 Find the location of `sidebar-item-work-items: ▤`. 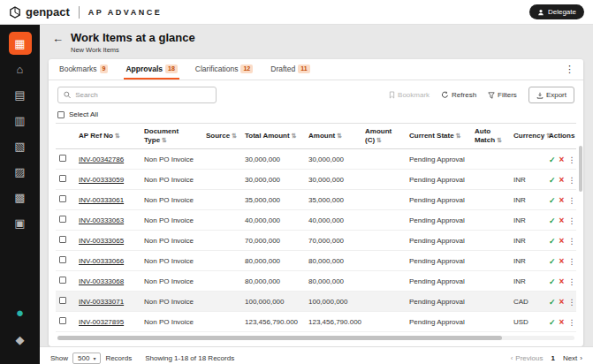

sidebar-item-work-items: ▤ is located at coordinates (20, 95).